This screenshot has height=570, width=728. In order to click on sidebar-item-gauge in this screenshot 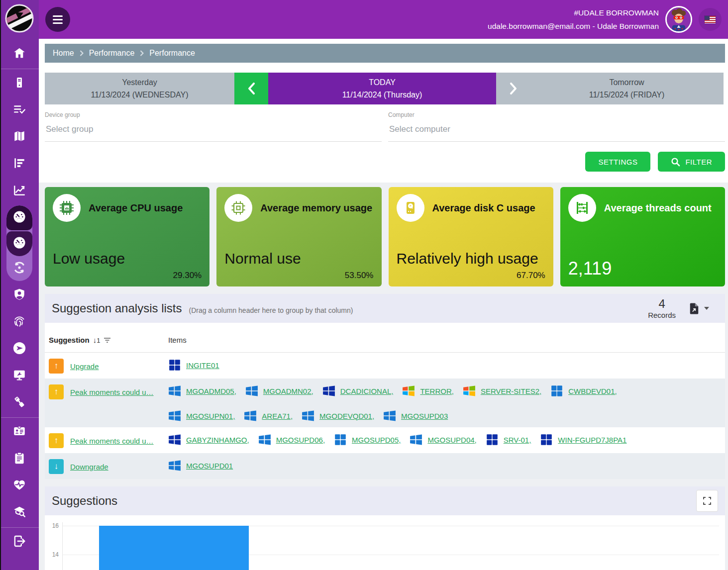, I will do `click(19, 218)`.